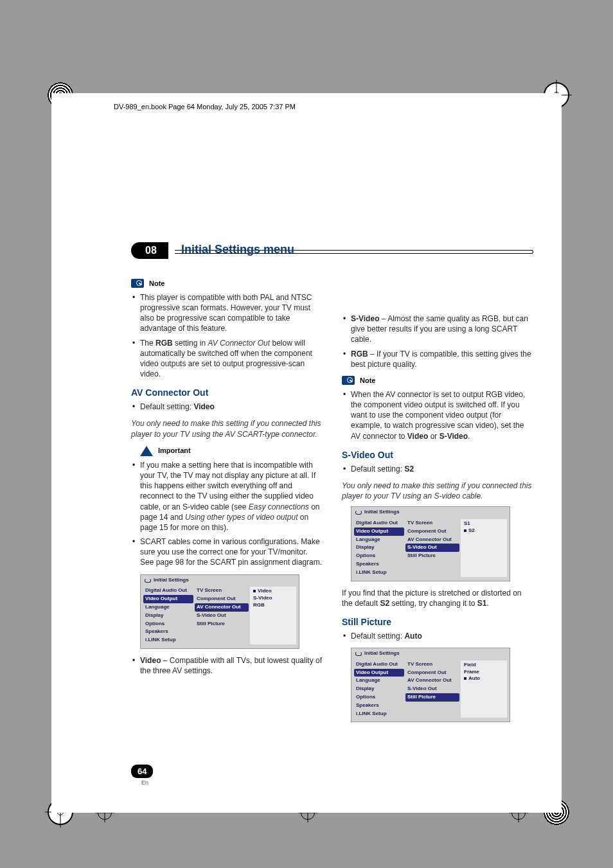 This screenshot has width=613, height=868. I want to click on body-text-bold: Auto, so click(413, 636).